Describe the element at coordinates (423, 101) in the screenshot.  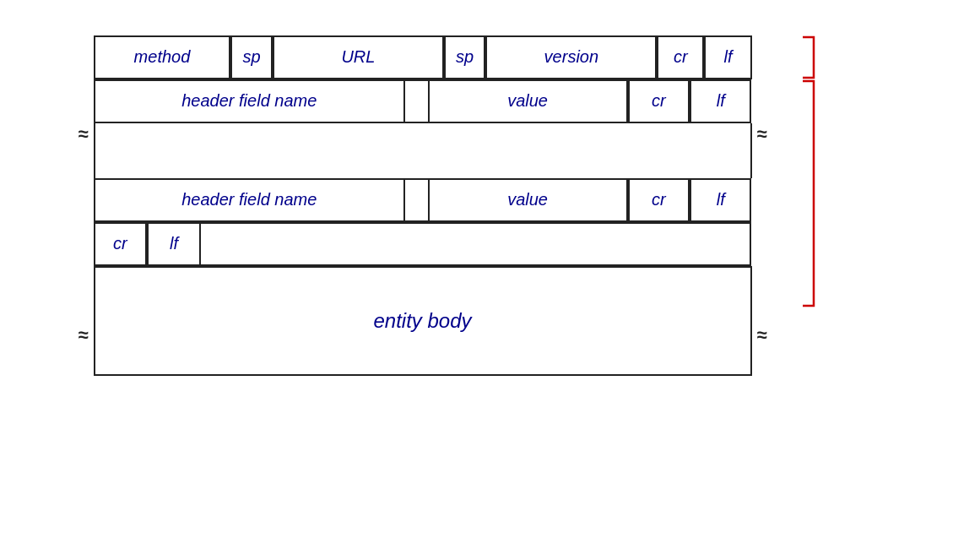
I see `header-row-1: header field name value cr lf` at that location.